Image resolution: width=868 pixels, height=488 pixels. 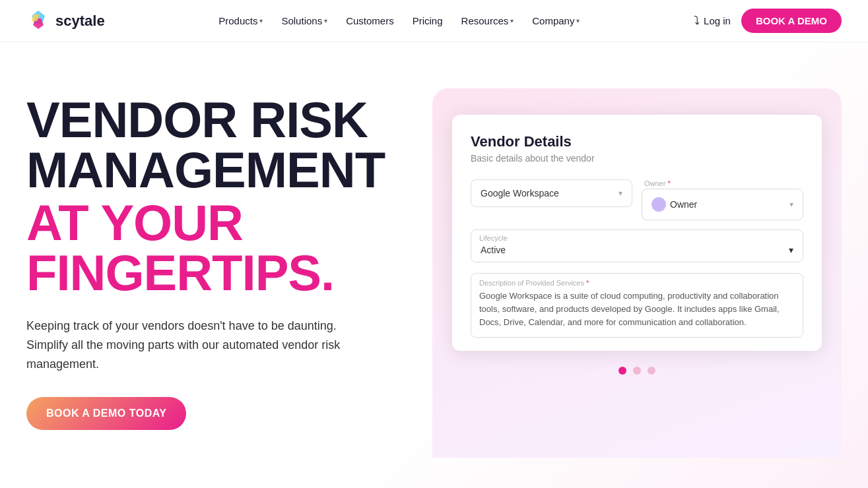 I want to click on description-wrapper: Description of Provided Services Google …, so click(x=637, y=305).